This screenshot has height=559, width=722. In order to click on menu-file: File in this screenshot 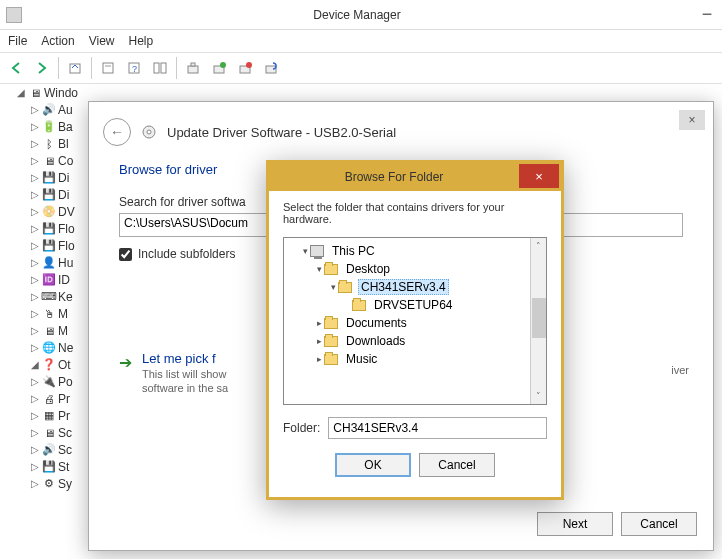, I will do `click(18, 41)`.